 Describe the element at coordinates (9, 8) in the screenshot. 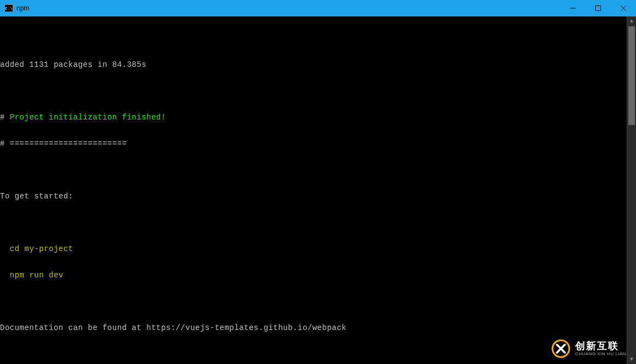

I see `cmd-icon: C:\` at that location.